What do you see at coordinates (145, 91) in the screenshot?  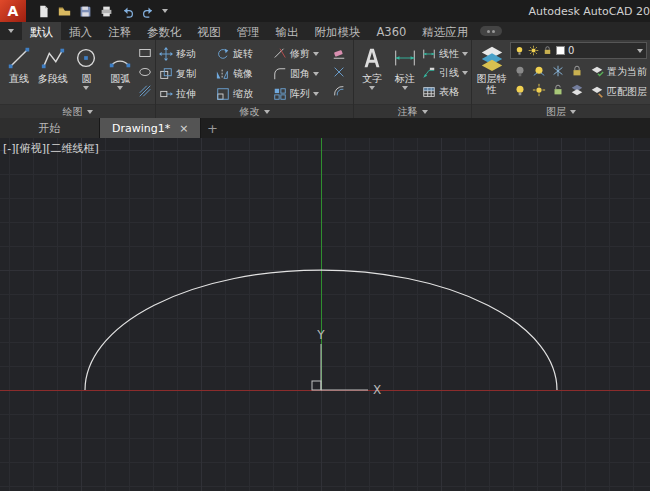 I see `hatch-button` at bounding box center [145, 91].